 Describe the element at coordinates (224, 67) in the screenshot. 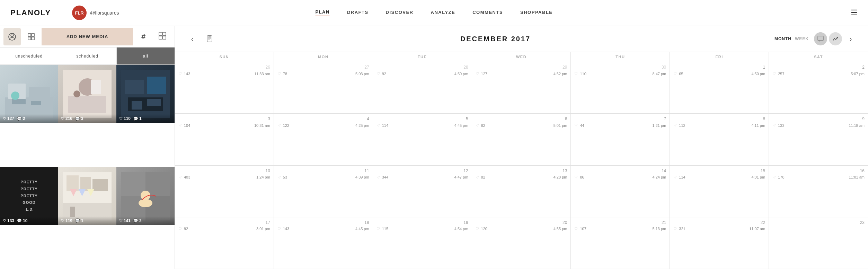

I see `day-number: 26` at that location.